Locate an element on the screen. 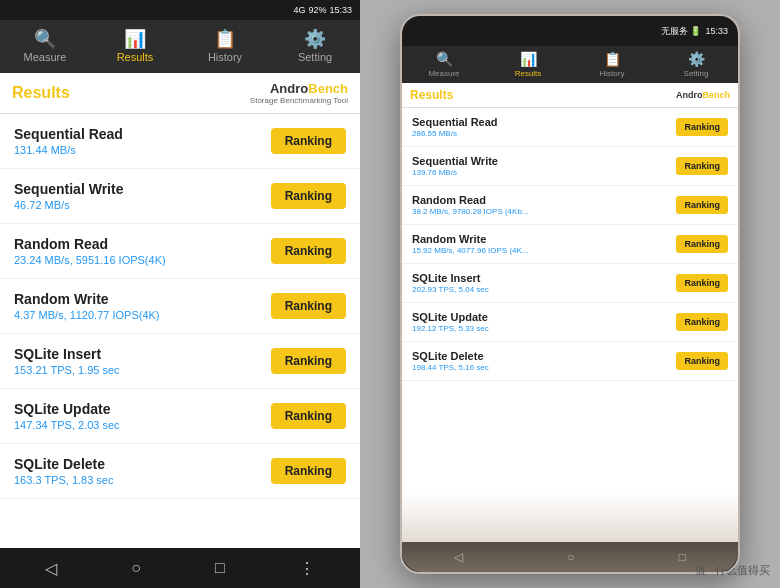 This screenshot has height=588, width=780. time-left: 15:33 is located at coordinates (340, 10).